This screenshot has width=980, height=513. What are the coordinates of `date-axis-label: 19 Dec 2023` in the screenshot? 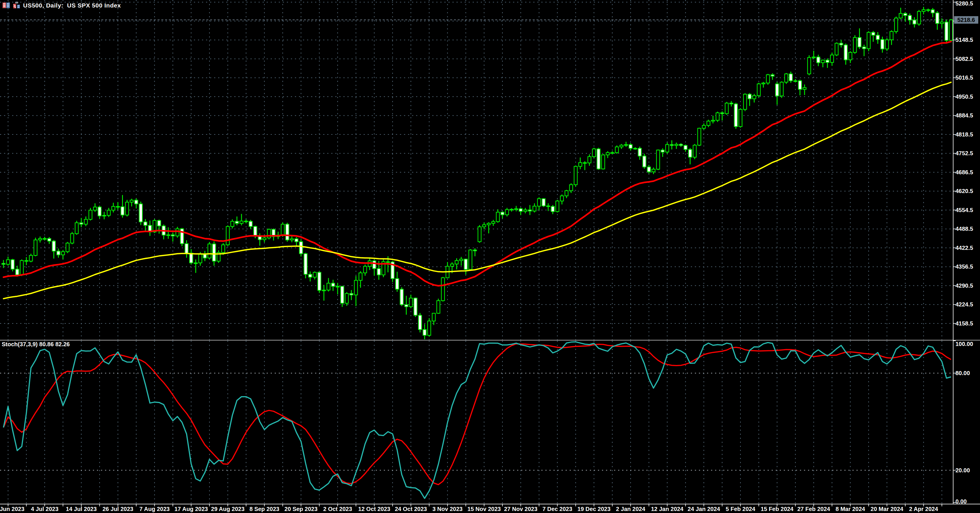 It's located at (594, 509).